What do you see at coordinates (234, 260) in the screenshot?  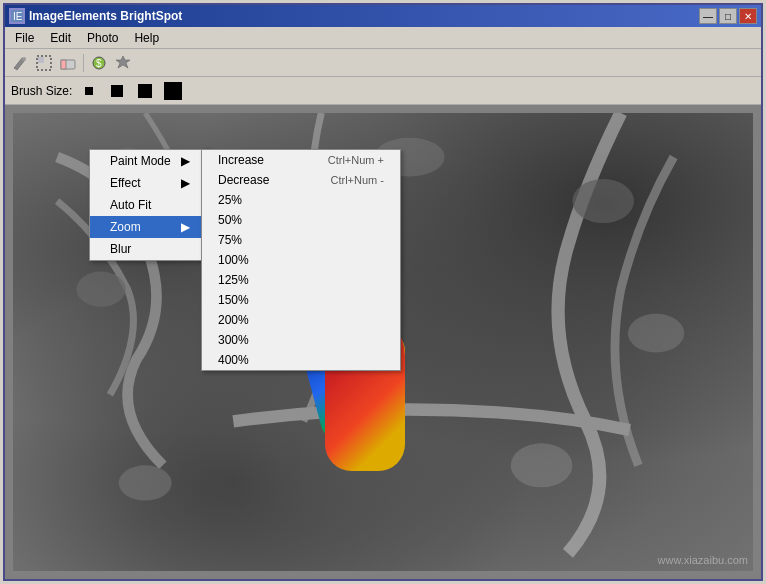 I see `zoom-100-label: 100%` at bounding box center [234, 260].